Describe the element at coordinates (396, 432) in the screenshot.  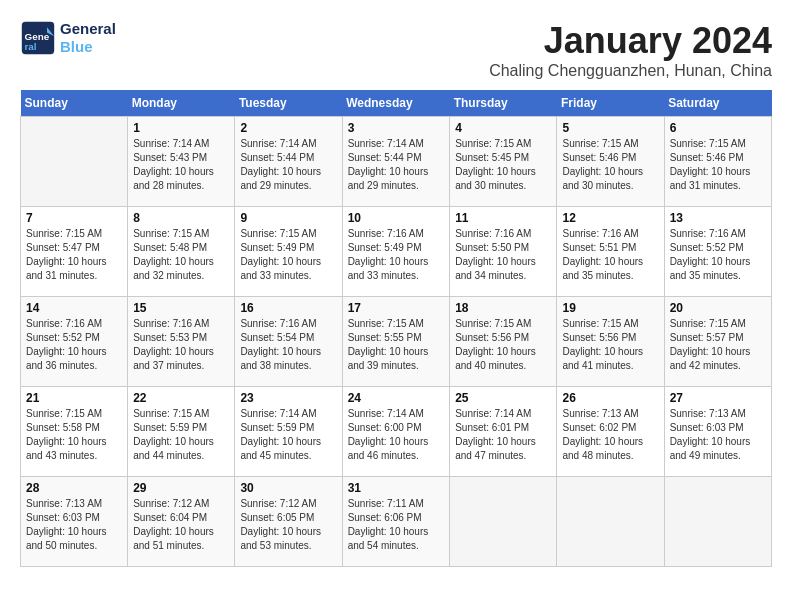
I see `calendar-week-row: 21Sunrise: 7:15 AMSunset: 5:58 PMDayligh…` at that location.